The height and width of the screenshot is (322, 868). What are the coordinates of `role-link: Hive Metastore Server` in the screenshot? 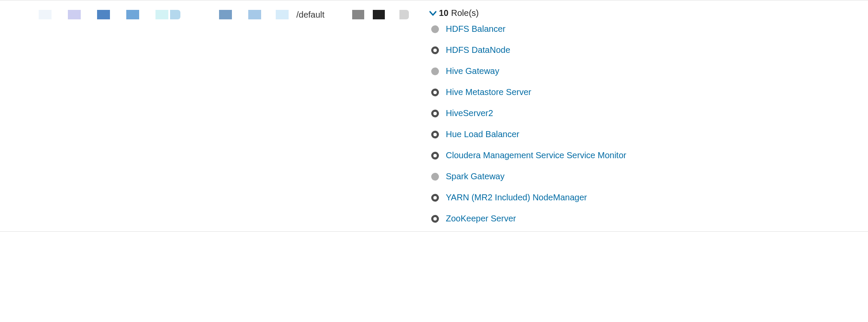 It's located at (489, 92).